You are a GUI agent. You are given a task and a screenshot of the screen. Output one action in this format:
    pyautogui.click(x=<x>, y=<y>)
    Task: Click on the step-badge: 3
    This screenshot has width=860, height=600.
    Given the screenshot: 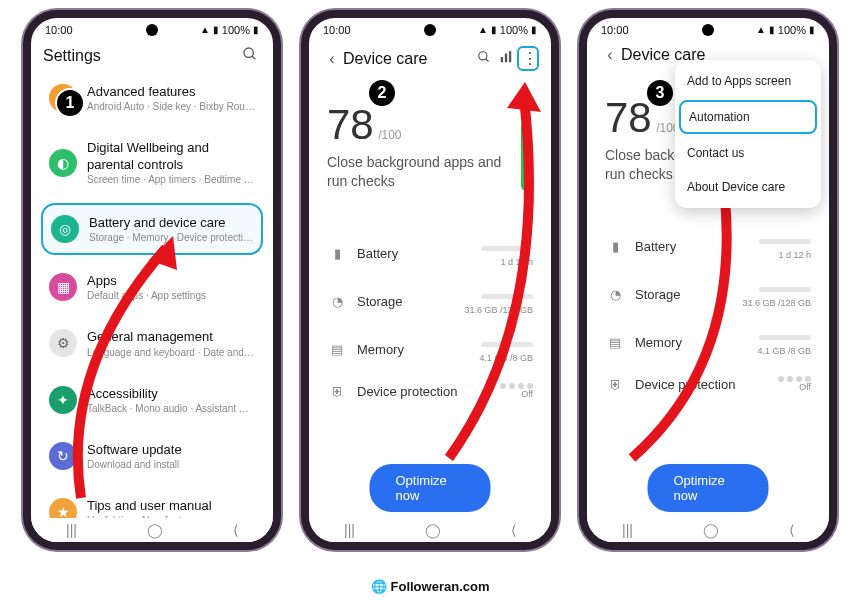 What is the action you would take?
    pyautogui.click(x=660, y=93)
    